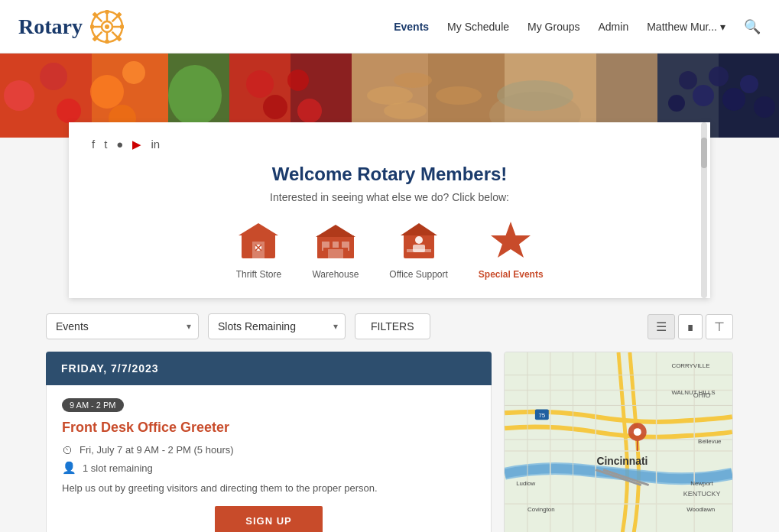 This screenshot has height=532, width=779. I want to click on warehouse-action: Warehouse, so click(335, 249).